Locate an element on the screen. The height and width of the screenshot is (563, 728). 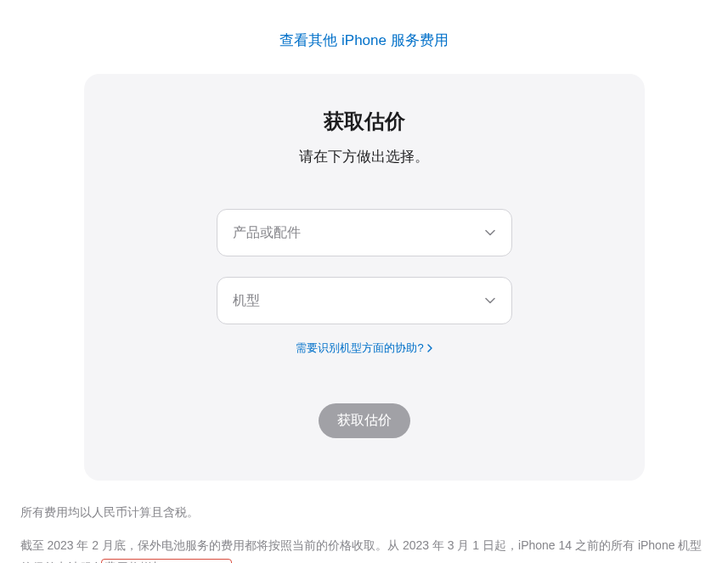
model-select-wrap: 机型 is located at coordinates (364, 301).